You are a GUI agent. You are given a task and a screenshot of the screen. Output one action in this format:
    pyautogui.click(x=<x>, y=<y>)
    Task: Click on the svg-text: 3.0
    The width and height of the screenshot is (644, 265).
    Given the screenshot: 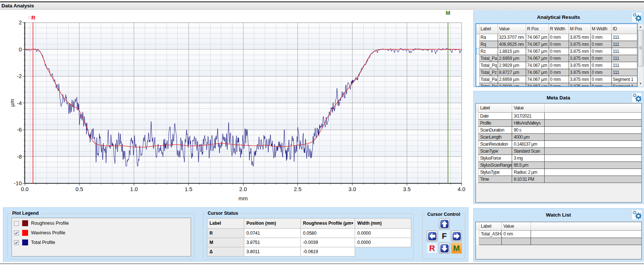 What is the action you would take?
    pyautogui.click(x=352, y=189)
    